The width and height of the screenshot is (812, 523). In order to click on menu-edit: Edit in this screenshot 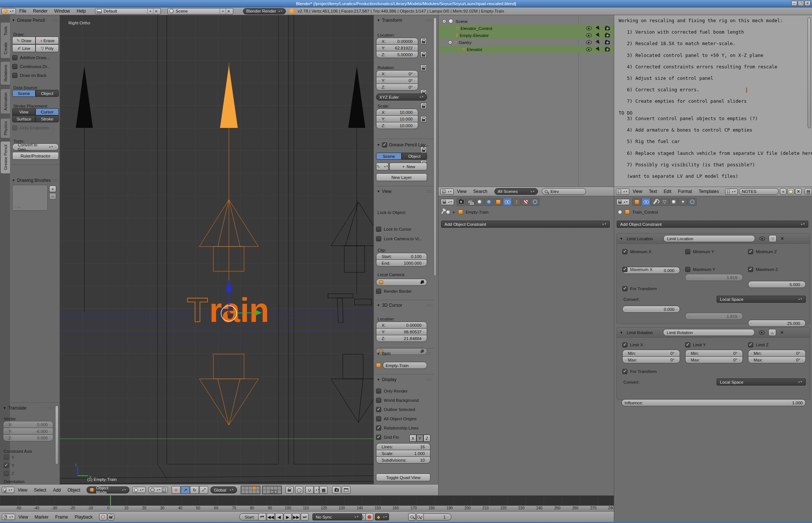, I will do `click(668, 191)`.